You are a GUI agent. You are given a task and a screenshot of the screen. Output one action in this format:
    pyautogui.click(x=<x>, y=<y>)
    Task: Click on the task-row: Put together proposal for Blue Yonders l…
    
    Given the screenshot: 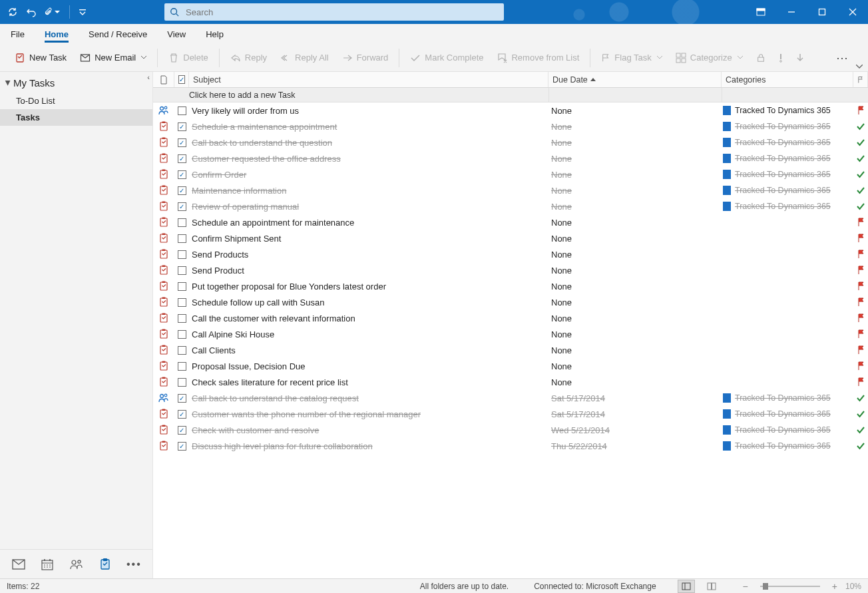 What is the action you would take?
    pyautogui.click(x=511, y=286)
    